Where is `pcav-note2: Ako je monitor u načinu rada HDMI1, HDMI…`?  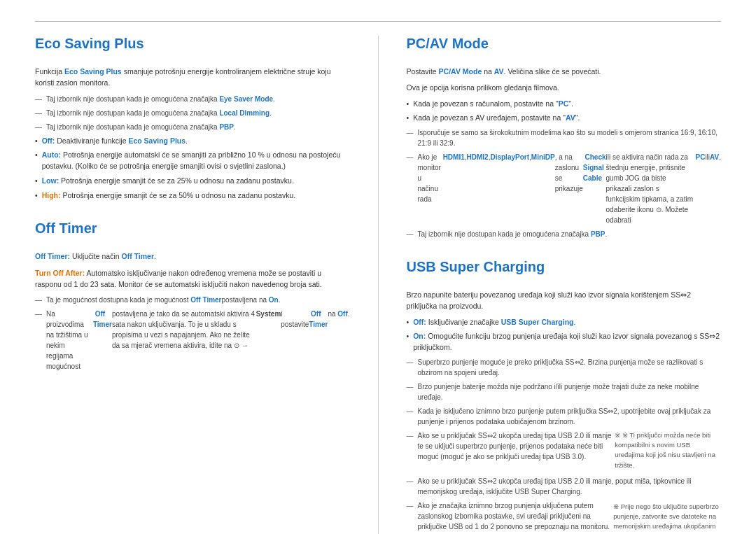
pcav-note2: Ako je monitor u načinu rada HDMI1, HDMI… is located at coordinates (564, 189).